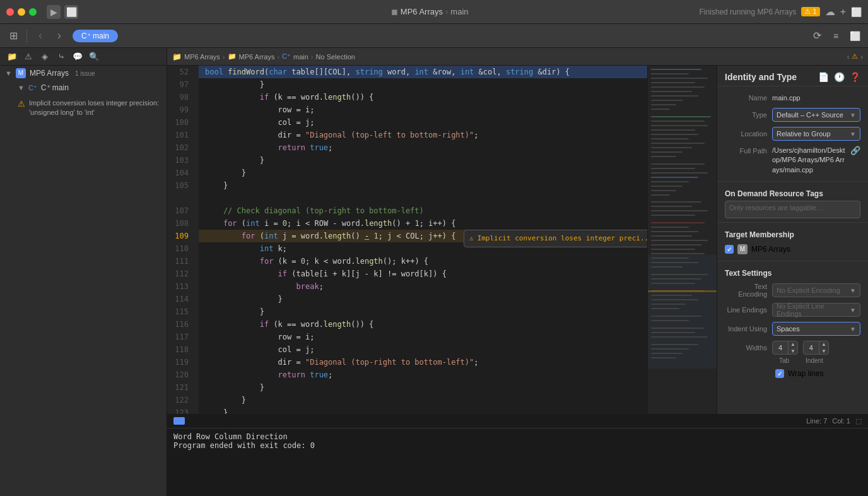 This screenshot has height=496, width=868. What do you see at coordinates (853, 329) in the screenshot?
I see `indent-using-chevron-icon: ▼` at bounding box center [853, 329].